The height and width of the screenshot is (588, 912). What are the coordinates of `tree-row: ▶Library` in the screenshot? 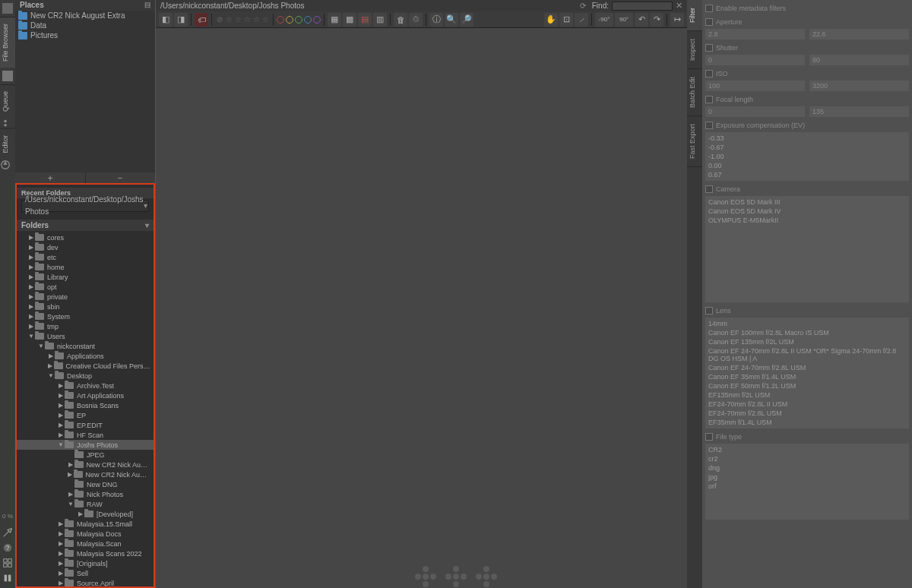 It's located at (85, 277).